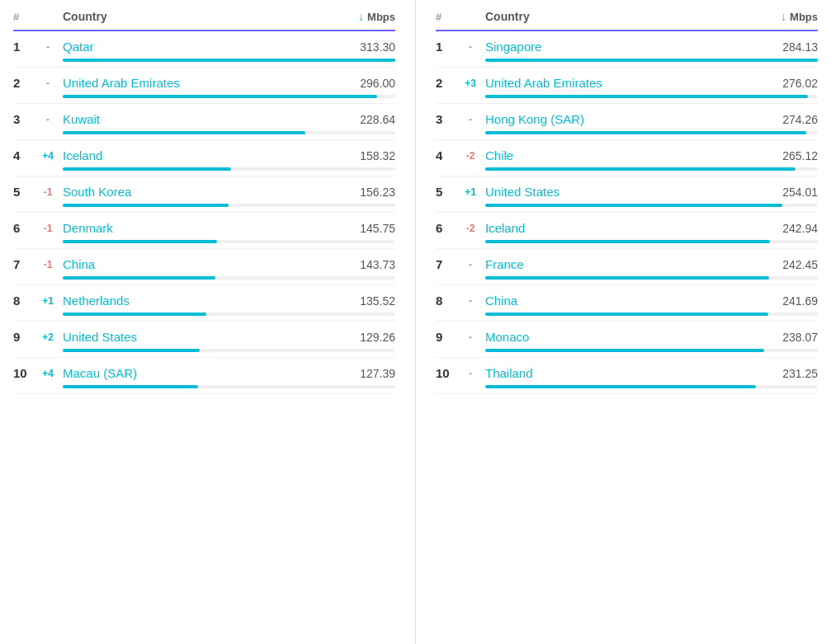 This screenshot has height=644, width=831. Describe the element at coordinates (622, 155) in the screenshot. I see `country-name: Chile` at that location.